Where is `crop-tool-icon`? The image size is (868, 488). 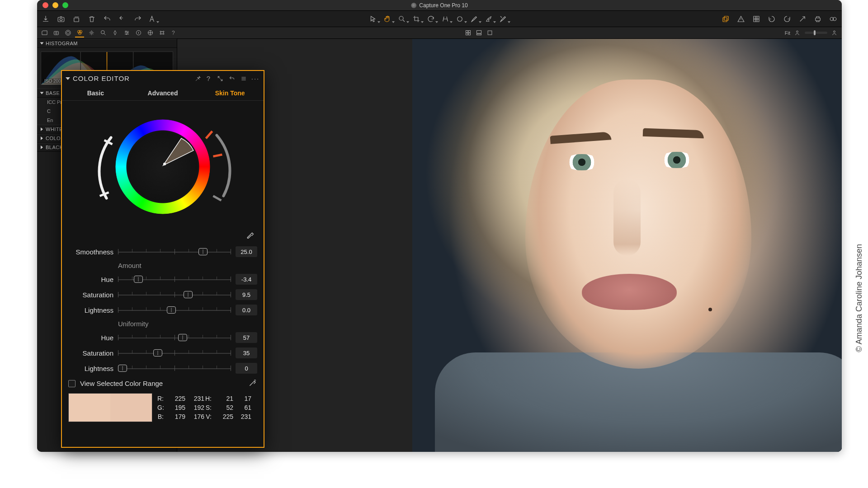
crop-tool-icon is located at coordinates (418, 19).